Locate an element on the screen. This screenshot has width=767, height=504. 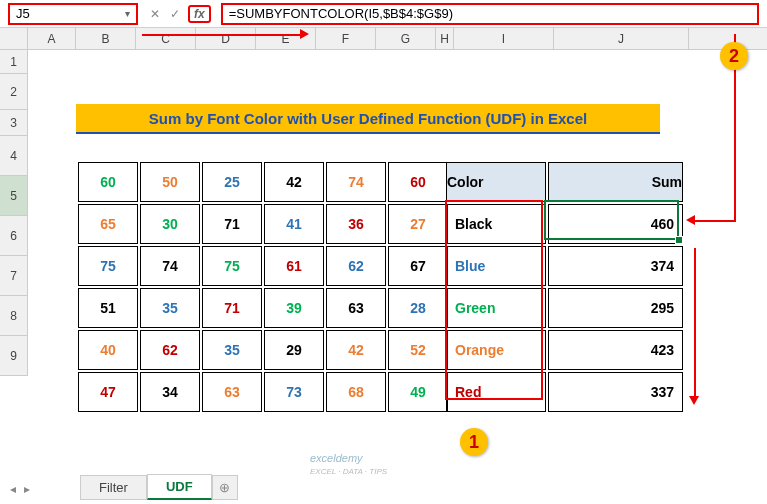
prev-sheet-icon: ◂ is located at coordinates (13, 489).